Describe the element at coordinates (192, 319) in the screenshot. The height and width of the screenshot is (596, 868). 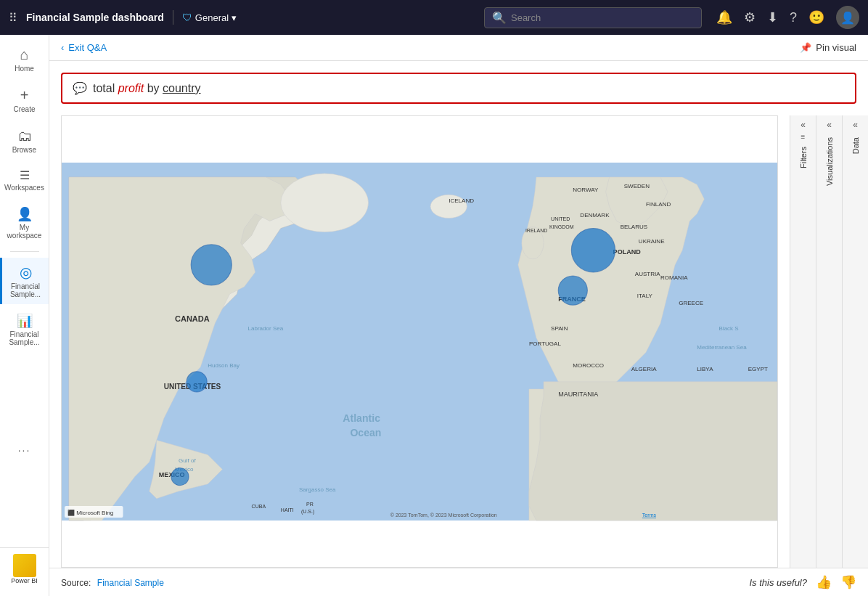
I see `canada-label: CANADA` at that location.